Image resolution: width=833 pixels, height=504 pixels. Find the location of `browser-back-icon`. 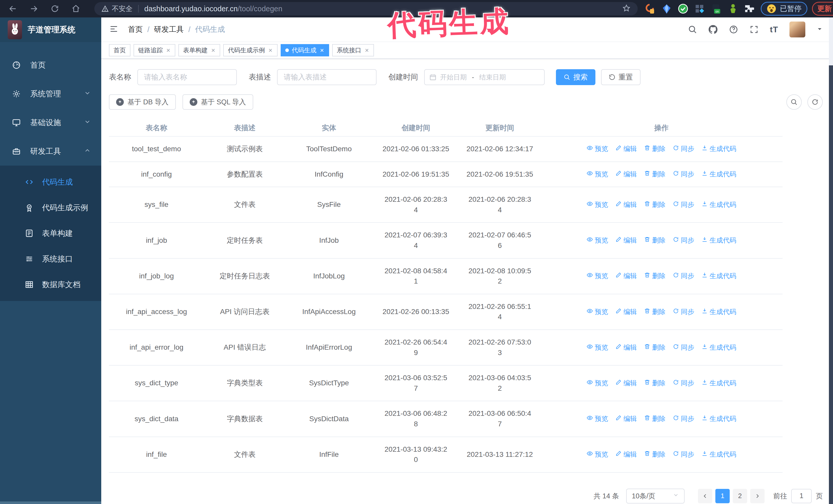

browser-back-icon is located at coordinates (13, 9).